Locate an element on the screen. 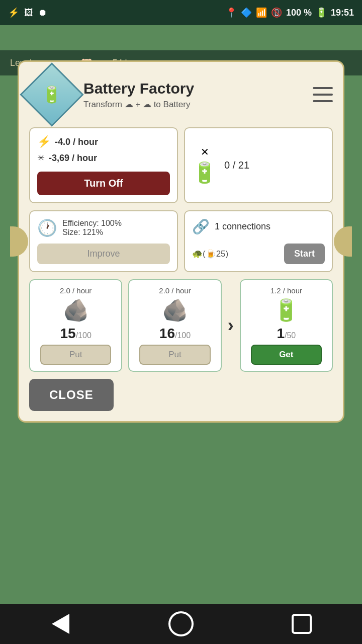 The image size is (362, 644). size-value: Size: 121% is located at coordinates (92, 232).